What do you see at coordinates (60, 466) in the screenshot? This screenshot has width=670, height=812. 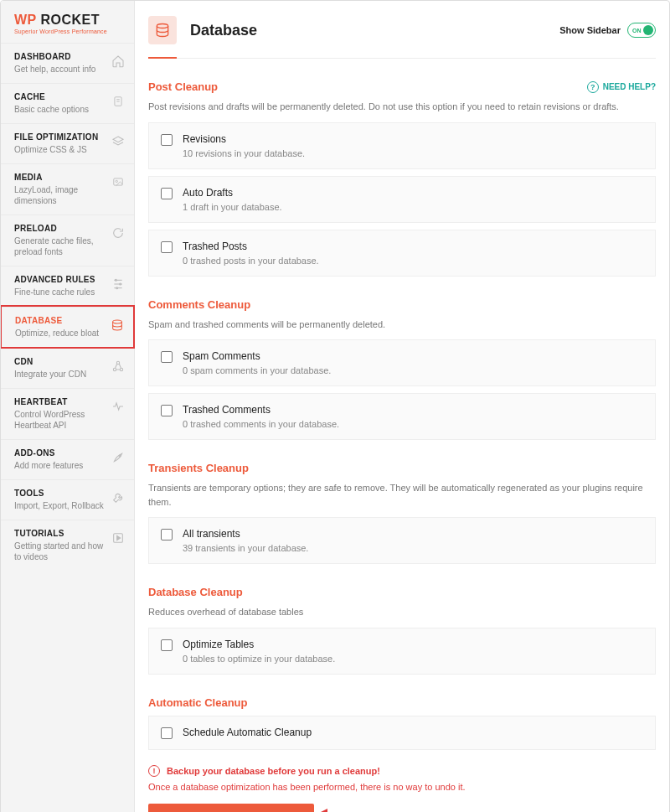 I see `nav-desc: Add more features` at bounding box center [60, 466].